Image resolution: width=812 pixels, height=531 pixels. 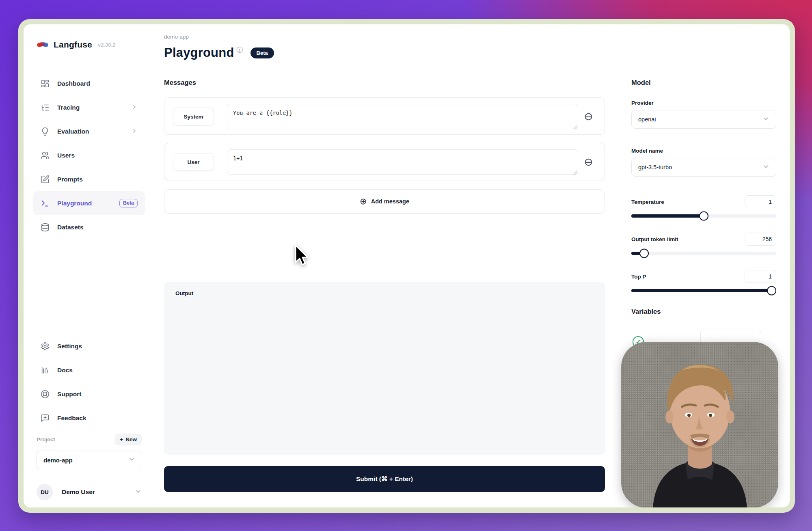 I want to click on sidebar-item-label: Feedback, so click(x=72, y=418).